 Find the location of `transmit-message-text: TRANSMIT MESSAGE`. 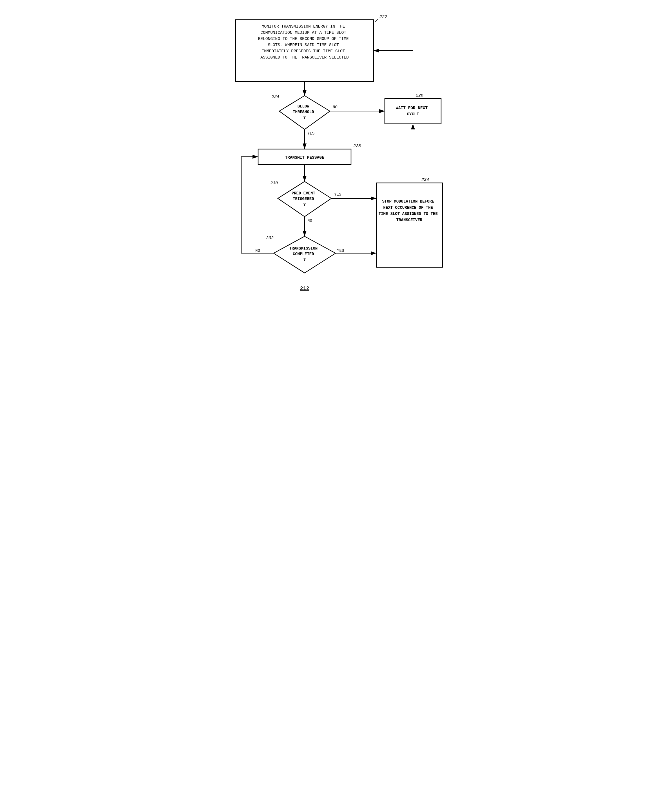

transmit-message-text: TRANSMIT MESSAGE is located at coordinates (305, 158).